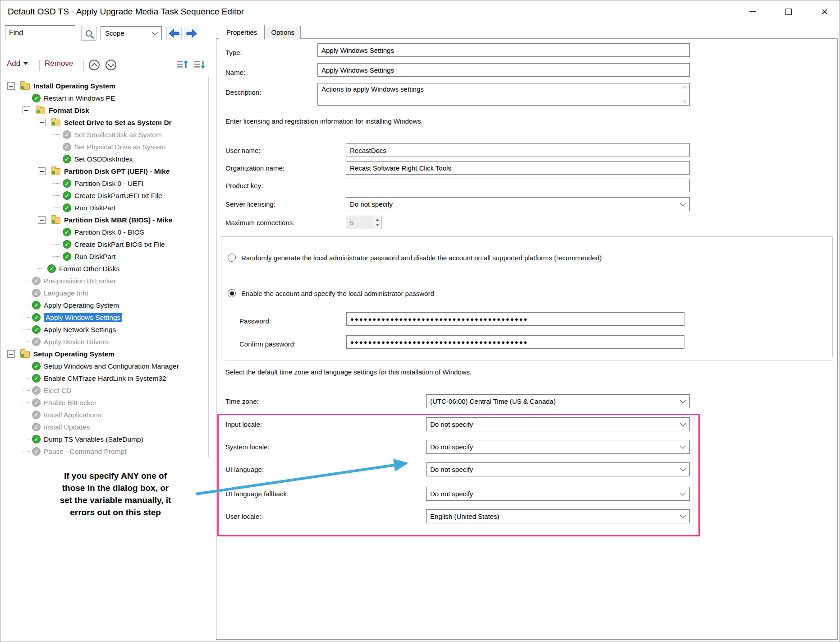  I want to click on tree-item: Install Applications, so click(105, 415).